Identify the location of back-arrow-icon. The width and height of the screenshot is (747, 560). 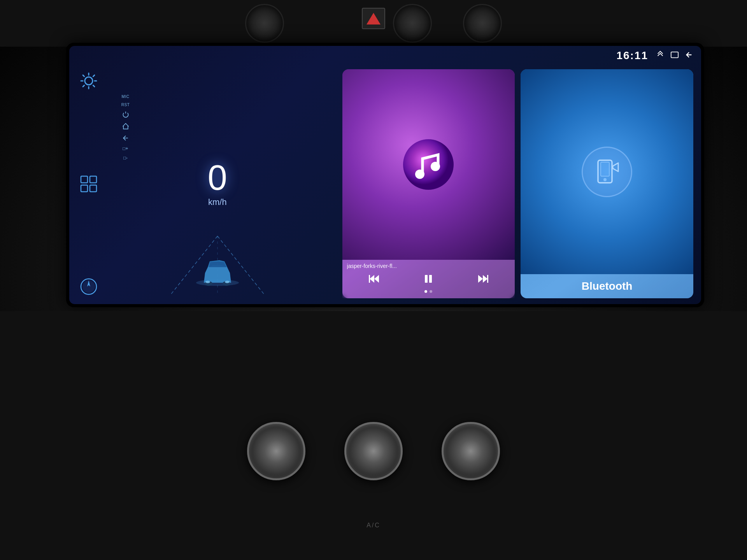
(689, 56).